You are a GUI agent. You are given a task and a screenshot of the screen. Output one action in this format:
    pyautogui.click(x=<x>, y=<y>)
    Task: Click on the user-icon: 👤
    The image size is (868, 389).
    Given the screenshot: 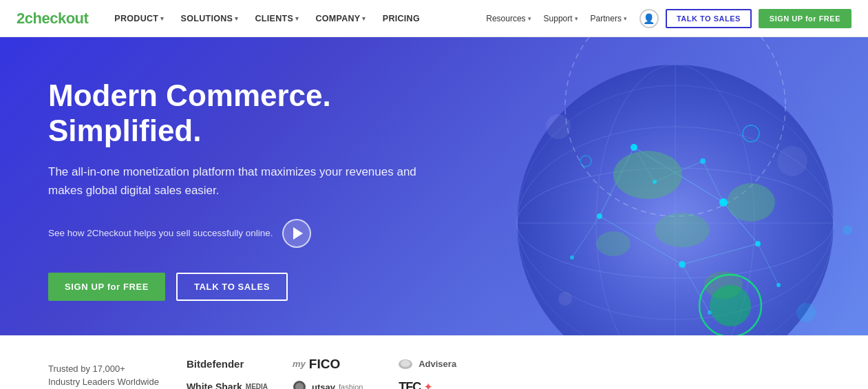 What is the action you would take?
    pyautogui.click(x=649, y=19)
    